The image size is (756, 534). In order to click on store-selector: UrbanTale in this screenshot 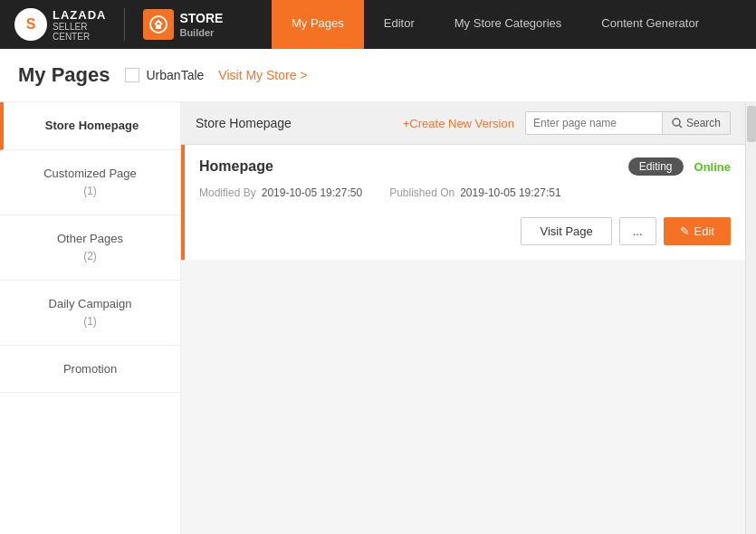, I will do `click(165, 75)`.